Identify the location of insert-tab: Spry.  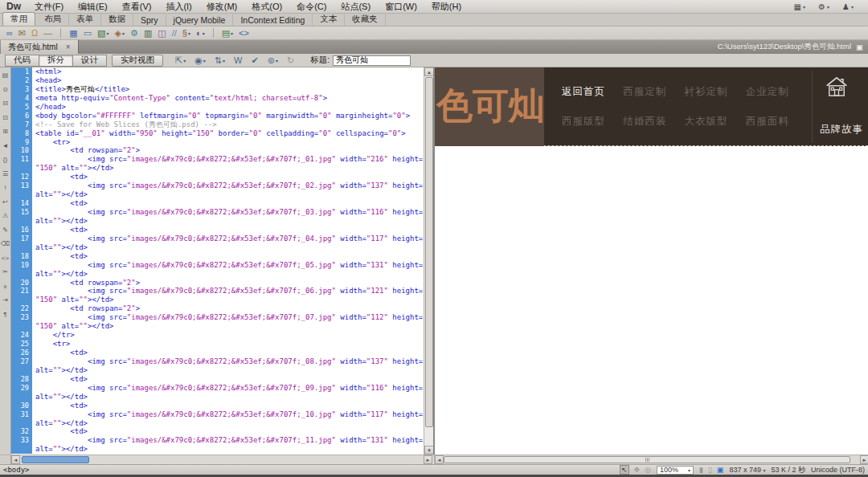
(149, 20).